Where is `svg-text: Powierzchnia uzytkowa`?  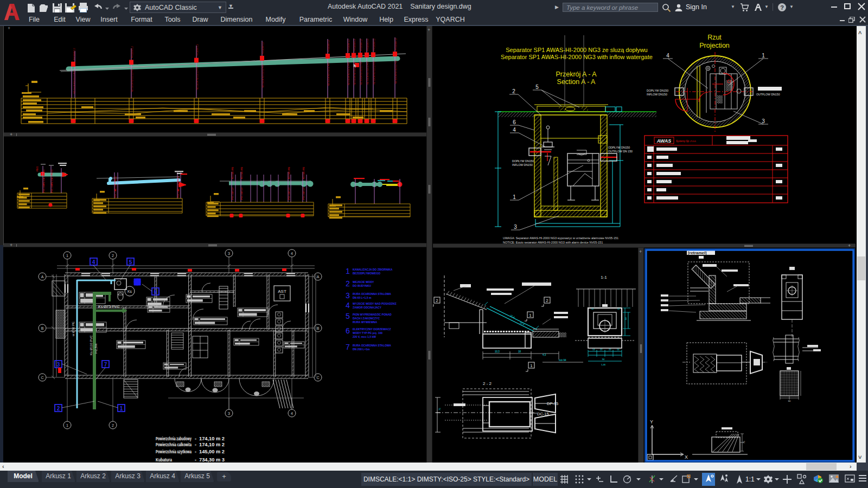 svg-text: Powierzchnia uzytkowa is located at coordinates (174, 452).